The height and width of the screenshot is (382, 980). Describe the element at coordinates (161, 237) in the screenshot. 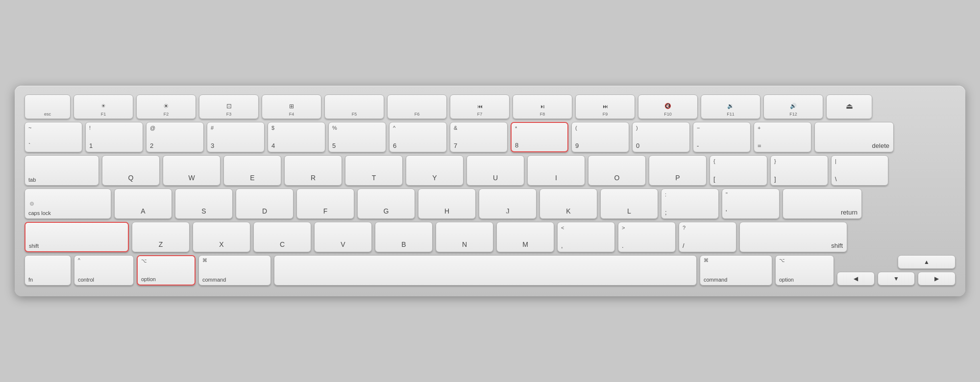

I see `key-z: Z` at that location.